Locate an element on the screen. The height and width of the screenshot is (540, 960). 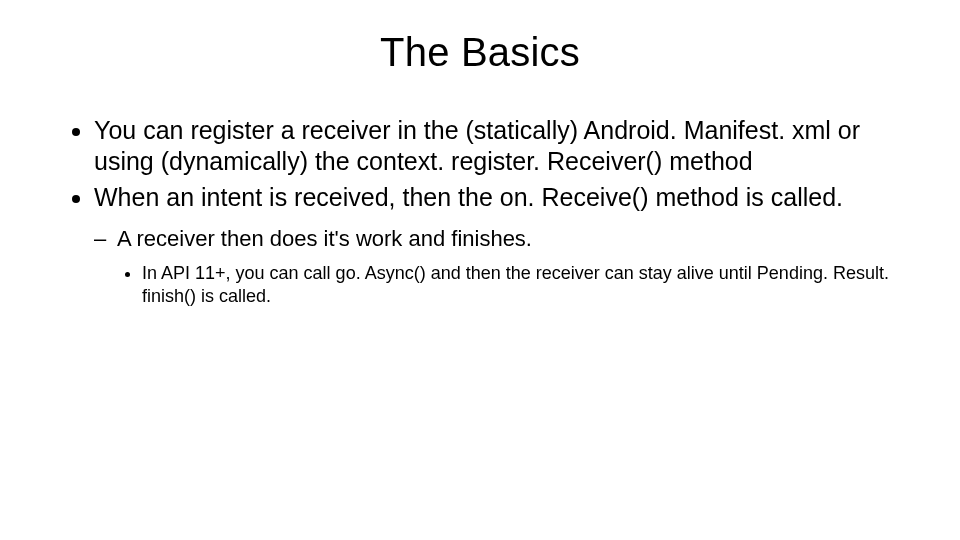
slide-title: The Basics is located at coordinates (480, 52).